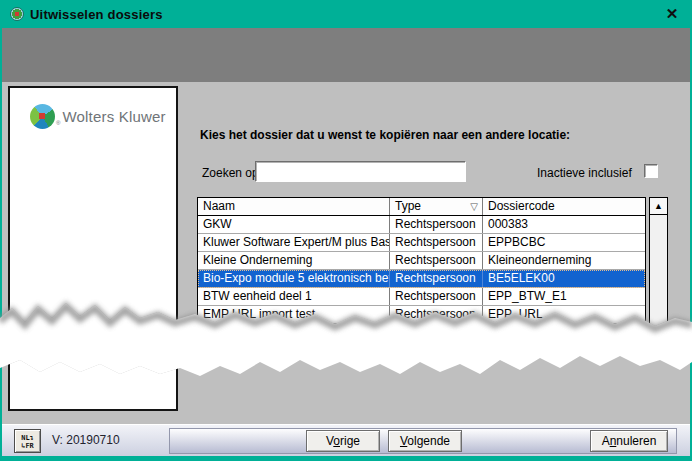 This screenshot has width=692, height=461. What do you see at coordinates (658, 206) in the screenshot?
I see `scroll-up-icon: ▲` at bounding box center [658, 206].